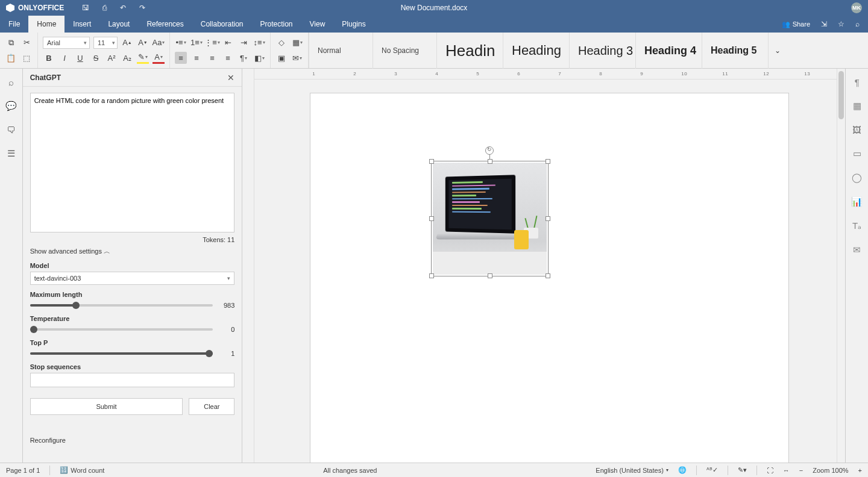  What do you see at coordinates (632, 470) in the screenshot?
I see `language-select: English (United States) ▾` at bounding box center [632, 470].